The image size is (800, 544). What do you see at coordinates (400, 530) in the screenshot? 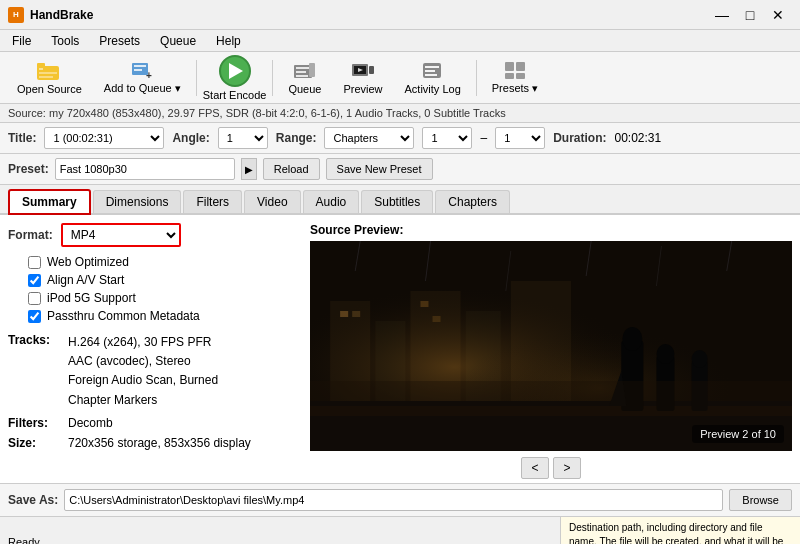
I see `status-bar: Ready Destination path, including direct…` at bounding box center [400, 530].